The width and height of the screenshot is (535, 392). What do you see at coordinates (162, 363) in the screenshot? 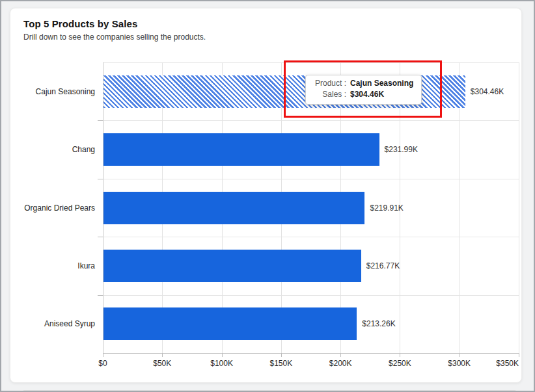
I see `x-axis-label: $50K` at bounding box center [162, 363].